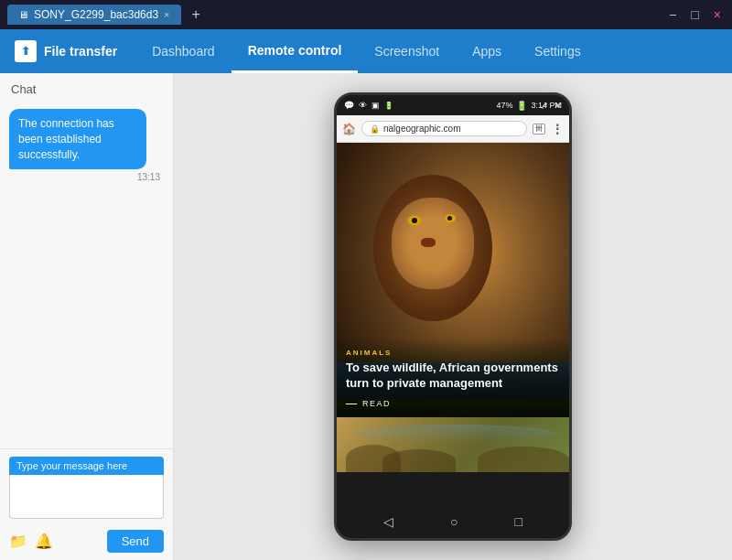  What do you see at coordinates (551, 106) in the screenshot?
I see `frame-controls: ⤢ ✕` at bounding box center [551, 106].